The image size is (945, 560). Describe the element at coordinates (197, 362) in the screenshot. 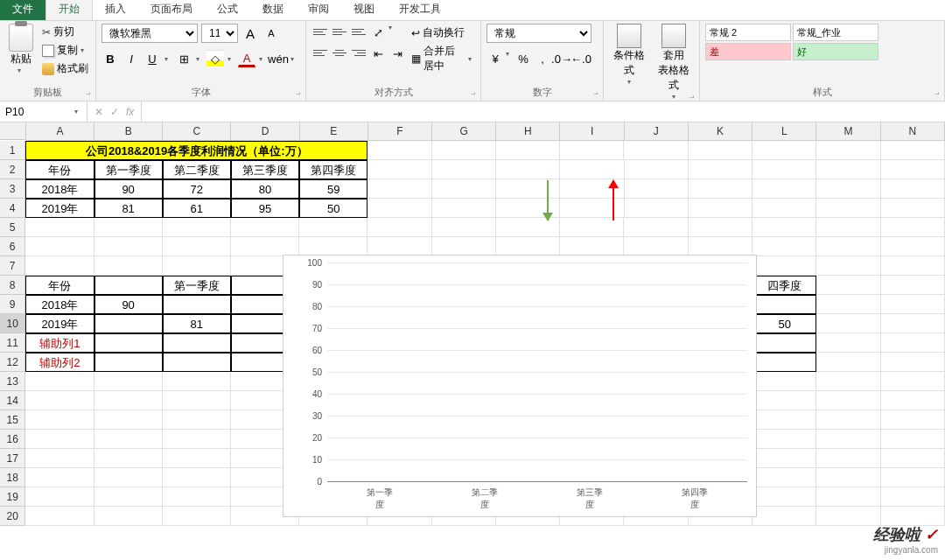

I see `cell-C12` at that location.